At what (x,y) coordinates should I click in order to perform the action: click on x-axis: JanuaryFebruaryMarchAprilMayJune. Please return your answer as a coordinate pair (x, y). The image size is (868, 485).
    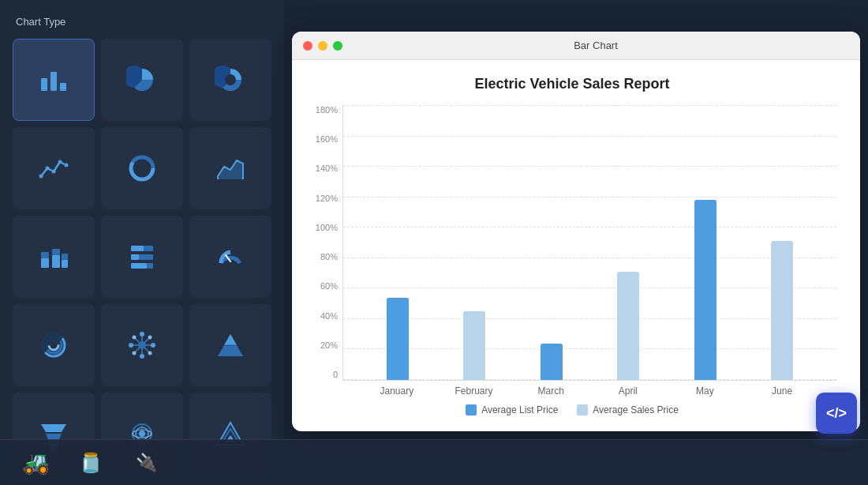
    Looking at the image, I should click on (572, 389).